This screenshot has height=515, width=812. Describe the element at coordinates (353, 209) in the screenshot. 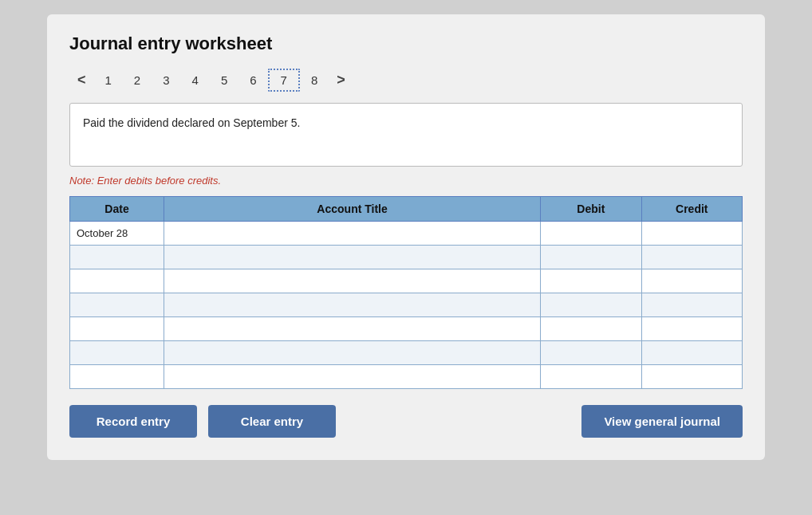

I see `col-header-account: Account Title` at that location.